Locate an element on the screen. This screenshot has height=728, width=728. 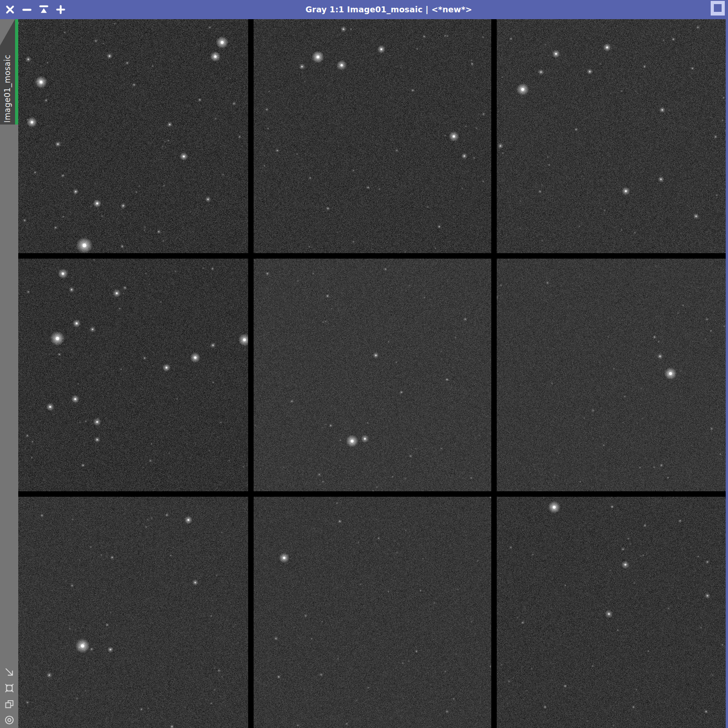
layers-icon is located at coordinates (9, 704).